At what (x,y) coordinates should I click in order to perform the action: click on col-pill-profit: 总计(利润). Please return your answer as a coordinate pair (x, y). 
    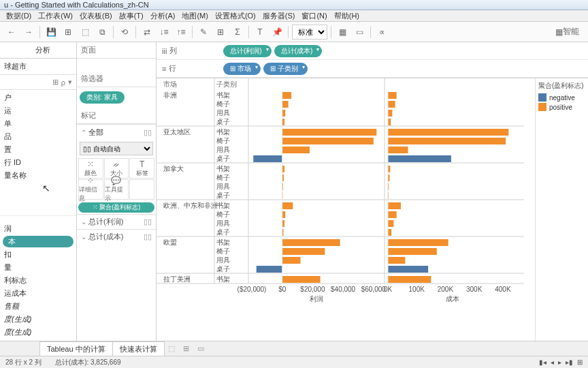
    Looking at the image, I should click on (248, 51).